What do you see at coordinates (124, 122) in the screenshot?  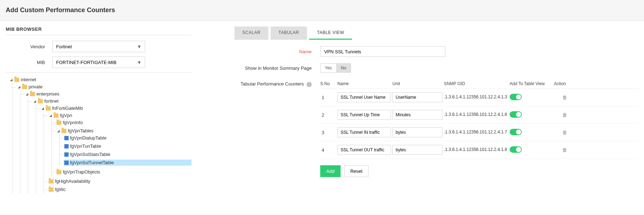 I see `tree-node-fgvpninfo: fgVpnInfo` at bounding box center [124, 122].